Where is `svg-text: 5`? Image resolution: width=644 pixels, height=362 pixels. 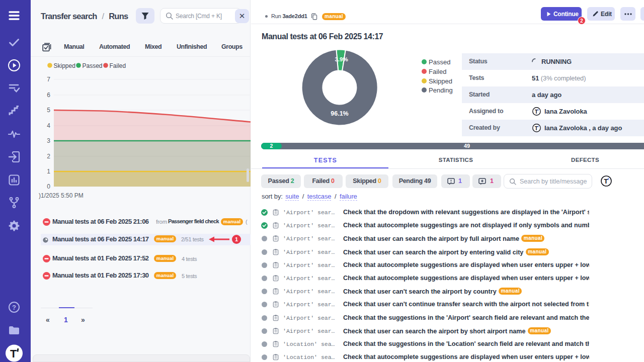 svg-text: 5 is located at coordinates (48, 110).